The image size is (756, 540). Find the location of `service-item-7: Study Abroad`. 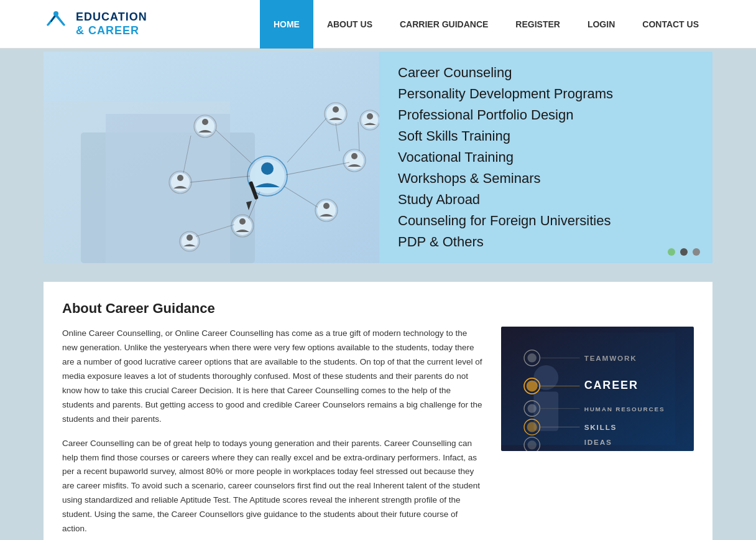

service-item-7: Study Abroad is located at coordinates (546, 200).